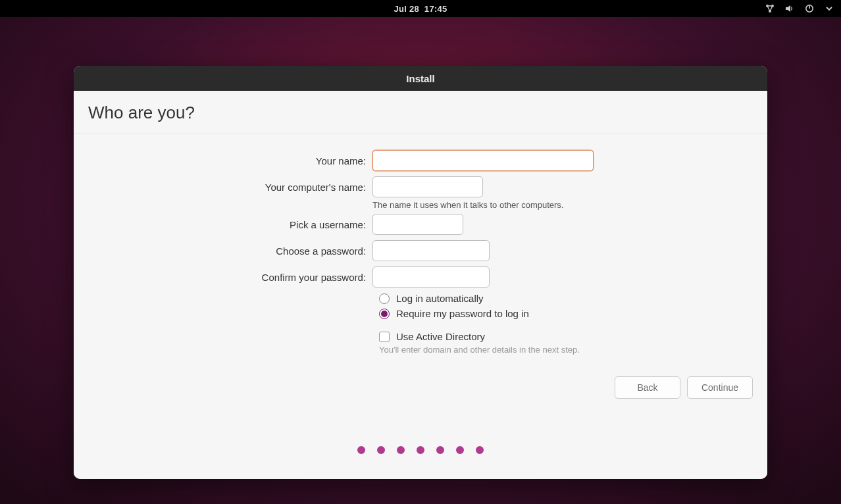 This screenshot has height=504, width=841. What do you see at coordinates (573, 350) in the screenshot?
I see `active-directory-hint: You'll enter domain and other details in…` at bounding box center [573, 350].